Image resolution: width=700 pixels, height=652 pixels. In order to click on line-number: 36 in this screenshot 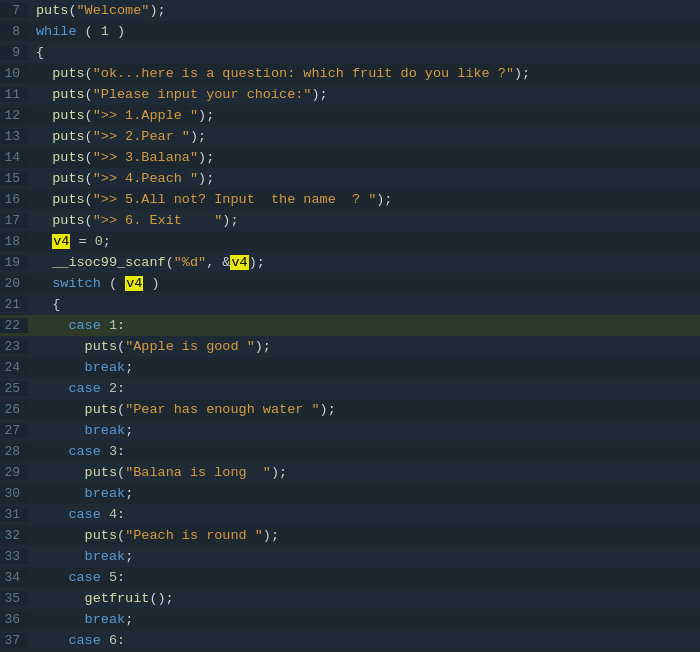, I will do `click(14, 620)`.